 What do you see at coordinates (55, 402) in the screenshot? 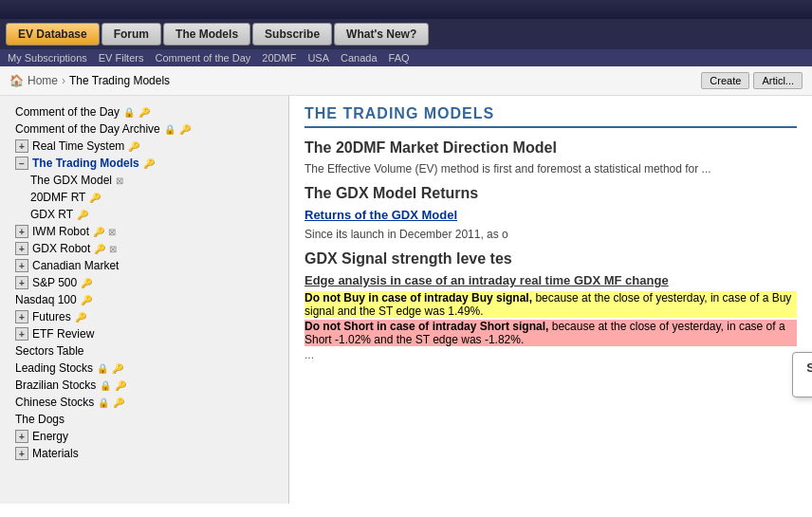
I see `sidebar-chinese-label: Chinese Stocks` at bounding box center [55, 402].